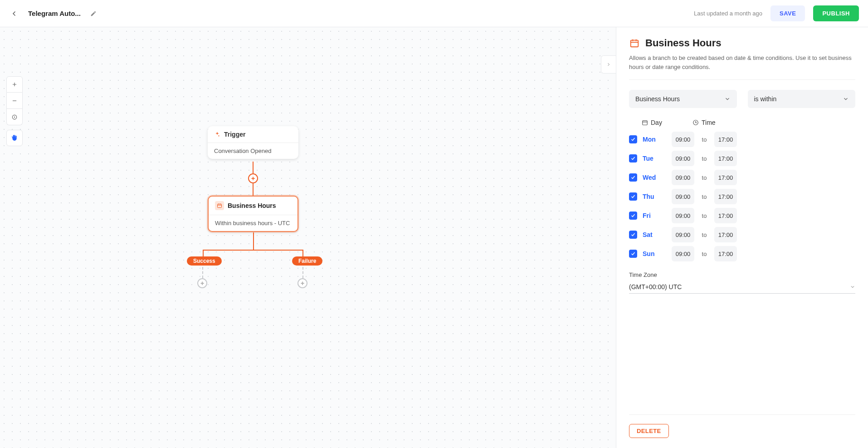 The image size is (868, 448). I want to click on add-step-failure-button: +, so click(302, 283).